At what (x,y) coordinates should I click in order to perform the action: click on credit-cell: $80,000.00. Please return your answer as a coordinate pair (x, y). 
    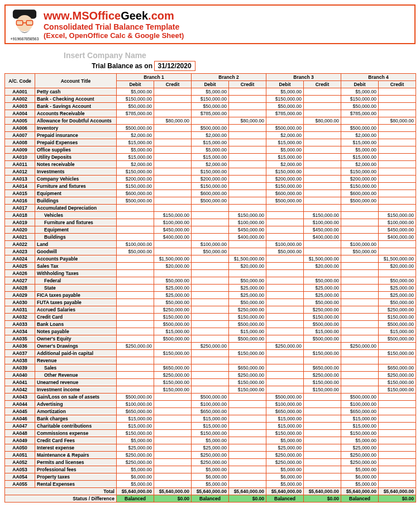
    Looking at the image, I should click on (323, 121).